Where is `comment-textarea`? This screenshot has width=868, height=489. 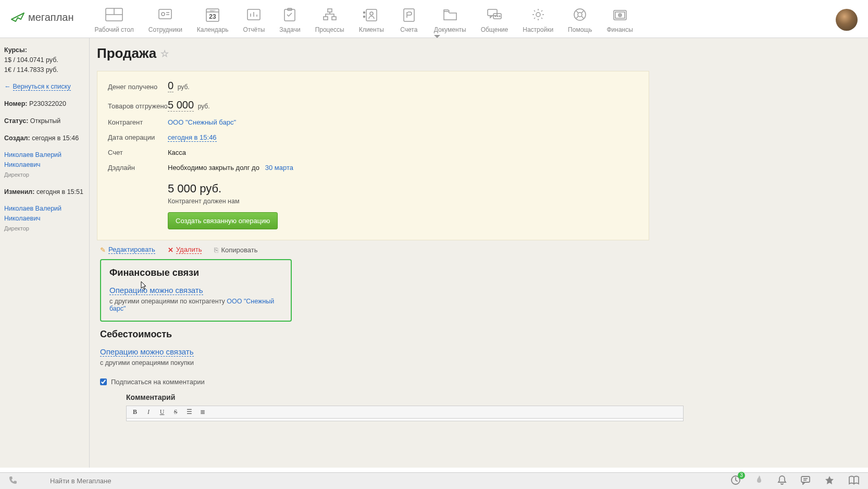
comment-textarea is located at coordinates (405, 420).